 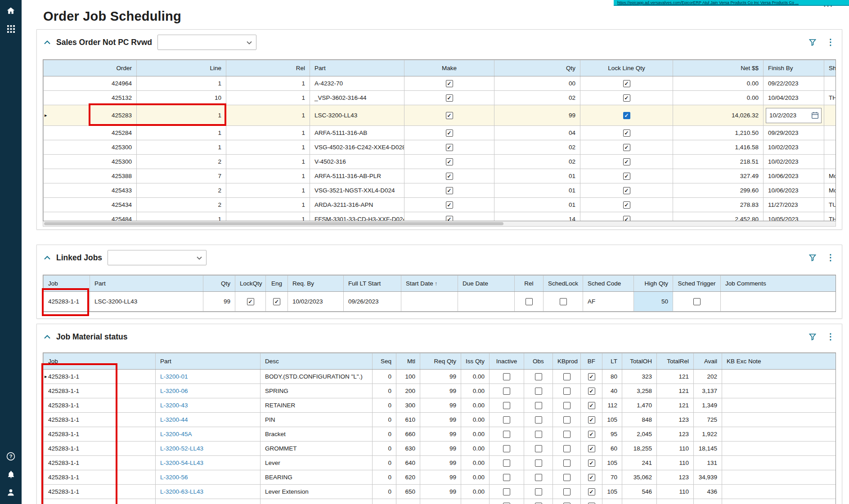 What do you see at coordinates (779, 361) in the screenshot?
I see `column-header-kb-exc-note: KB Exc Note` at bounding box center [779, 361].